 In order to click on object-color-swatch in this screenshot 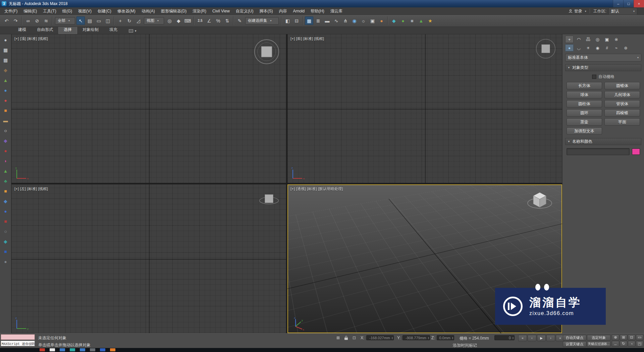, I will do `click(636, 152)`.